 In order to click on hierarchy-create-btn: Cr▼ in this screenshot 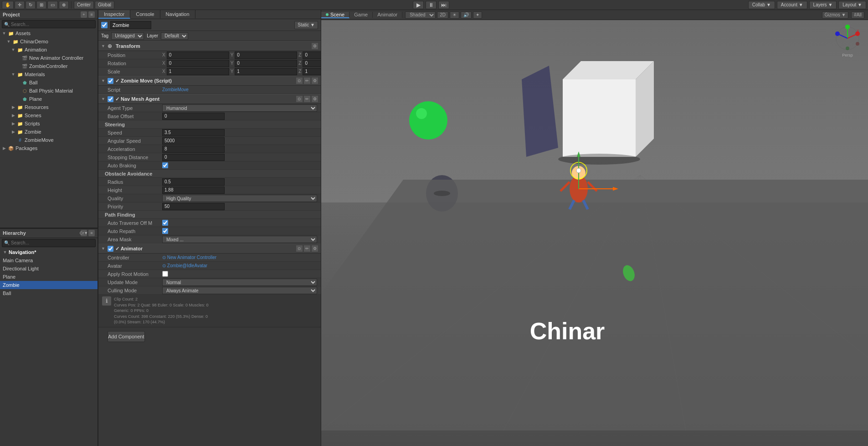, I will do `click(84, 233)`.